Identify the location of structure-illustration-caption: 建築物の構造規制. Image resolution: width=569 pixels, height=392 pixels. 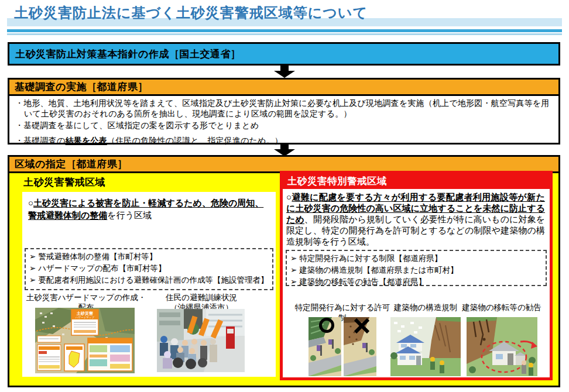
(426, 308).